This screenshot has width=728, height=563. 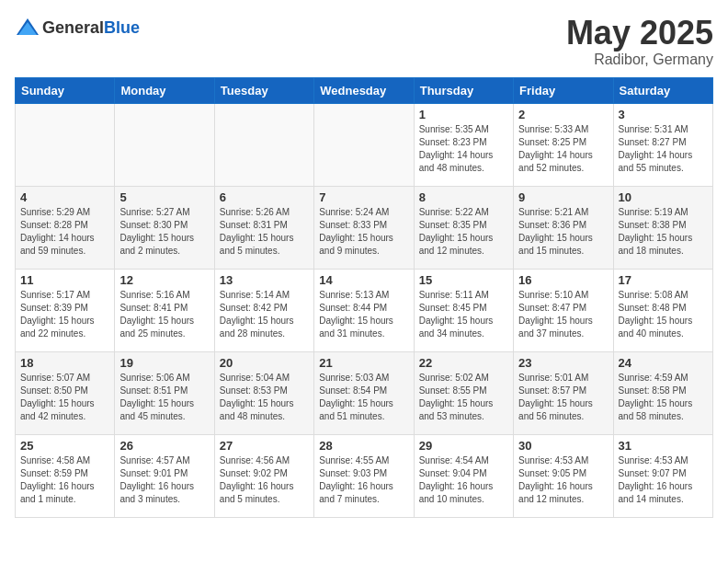 What do you see at coordinates (563, 90) in the screenshot?
I see `day-of-week-header: Friday` at bounding box center [563, 90].